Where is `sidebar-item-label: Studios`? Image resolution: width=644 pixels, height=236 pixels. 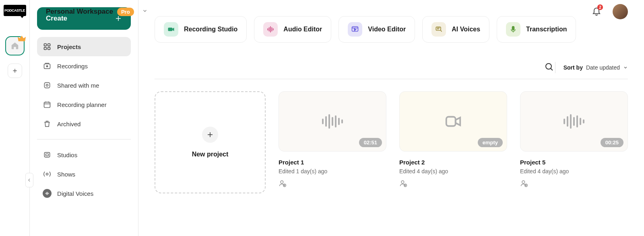 sidebar-item-label: Studios is located at coordinates (67, 155).